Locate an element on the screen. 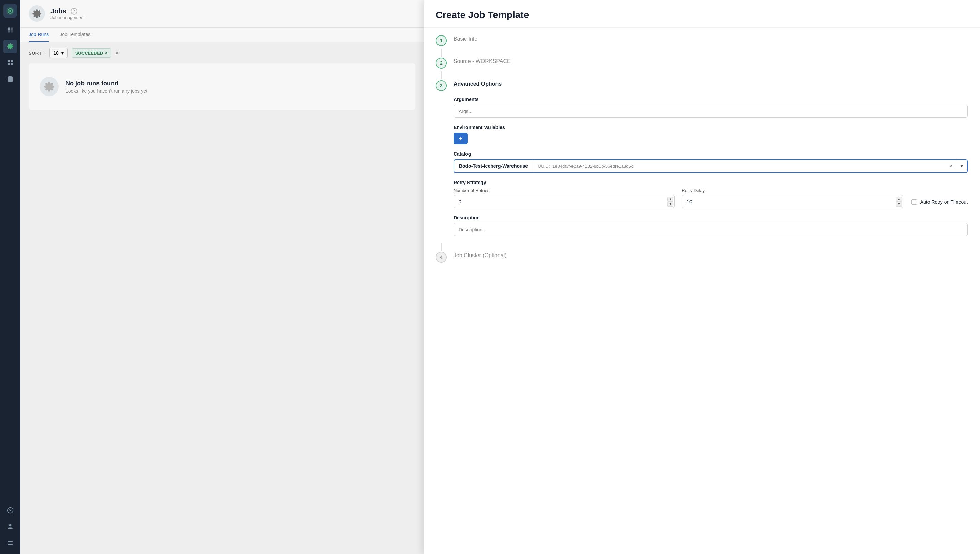 The height and width of the screenshot is (554, 980). empty-state-icon is located at coordinates (49, 87).